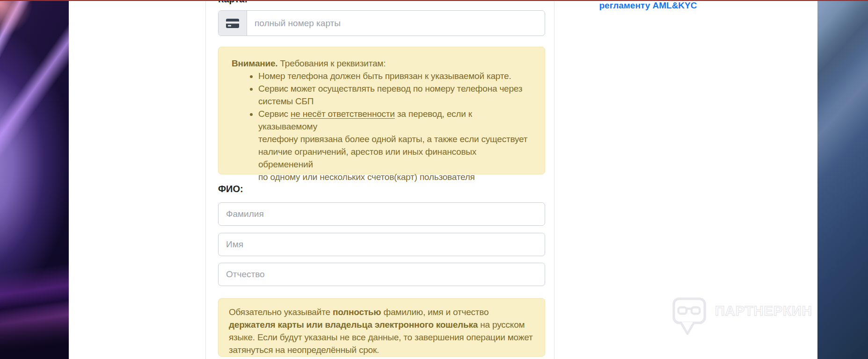 This screenshot has height=359, width=868. I want to click on left-column-divider, so click(206, 180).